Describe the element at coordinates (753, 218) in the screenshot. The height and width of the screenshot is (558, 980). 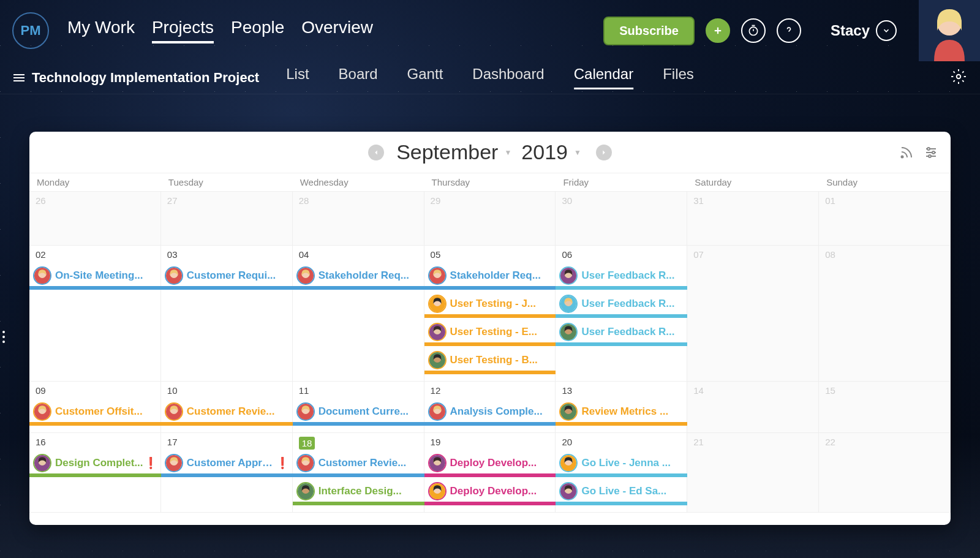
I see `day-cell: 31` at that location.